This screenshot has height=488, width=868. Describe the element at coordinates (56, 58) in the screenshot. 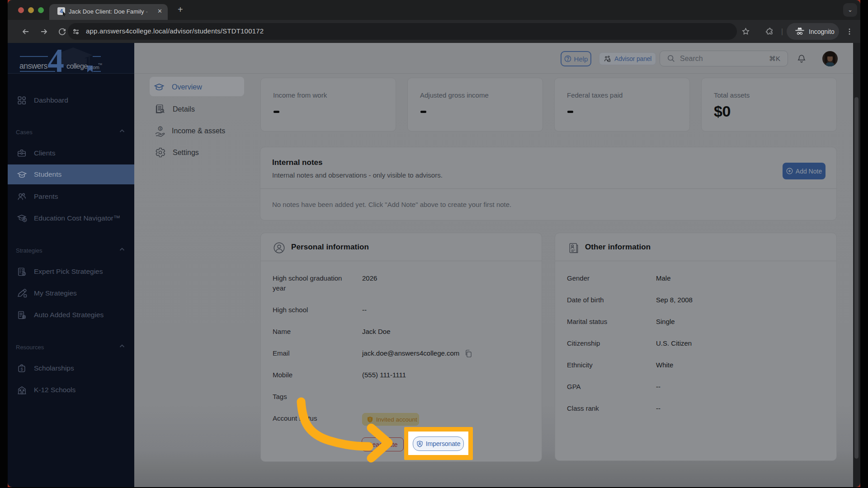

I see `svg-text: 4` at that location.